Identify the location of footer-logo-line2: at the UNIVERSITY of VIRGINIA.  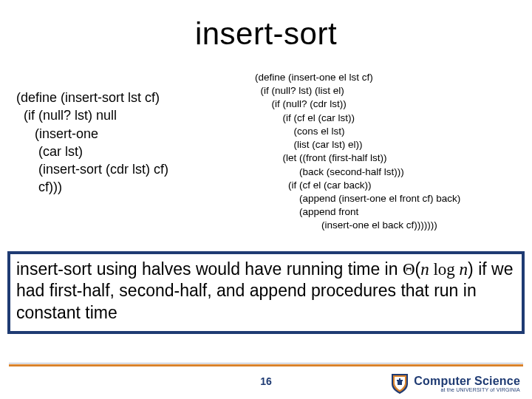
(467, 390).